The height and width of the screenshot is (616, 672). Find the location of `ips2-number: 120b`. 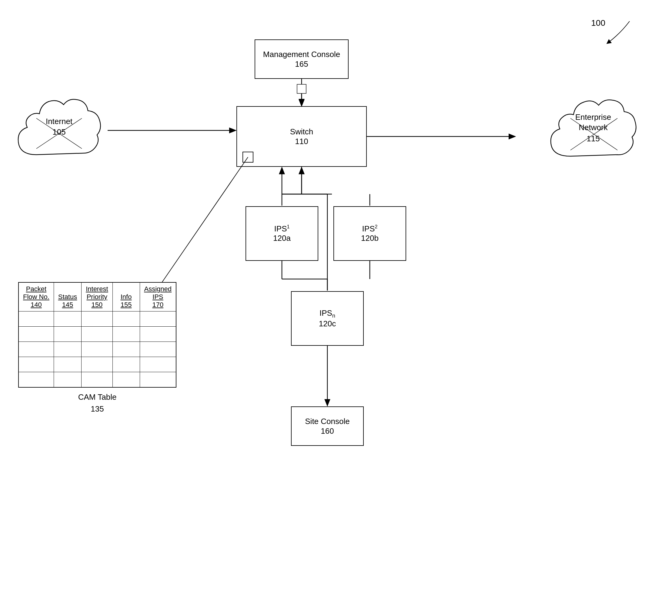

ips2-number: 120b is located at coordinates (370, 238).